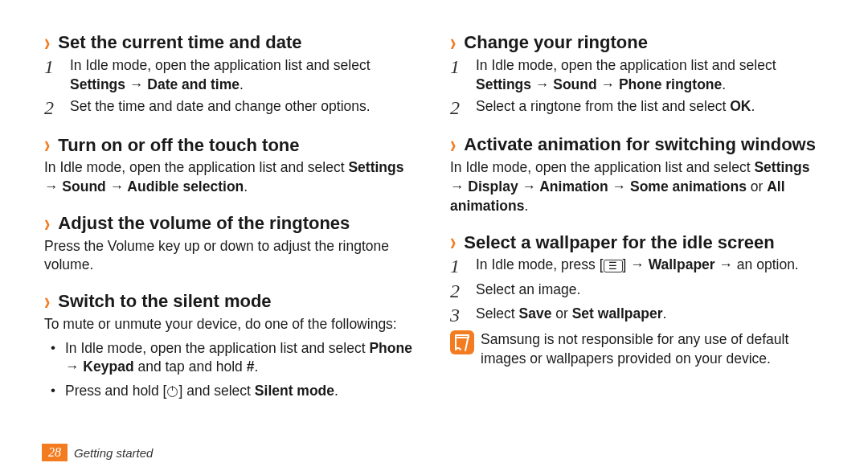  Describe the element at coordinates (231, 325) in the screenshot. I see `paragraph: To mute or unmute your device, do one of…` at that location.